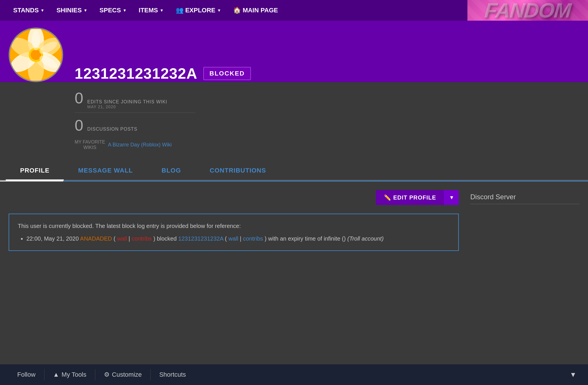 The image size is (588, 385). What do you see at coordinates (451, 198) in the screenshot?
I see `edit-profile-dropdown-button: ▼` at bounding box center [451, 198].